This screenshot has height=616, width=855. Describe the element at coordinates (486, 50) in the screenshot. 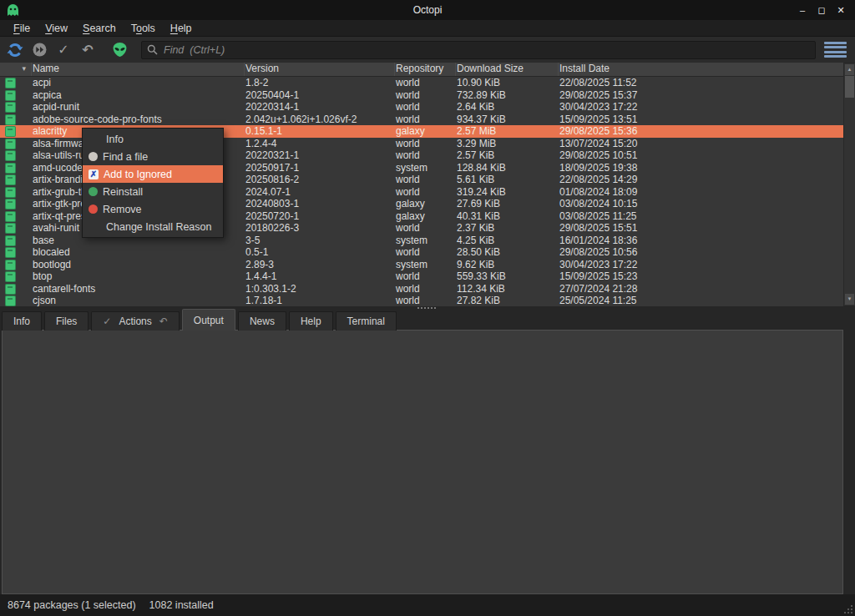

I see `search-input` at that location.